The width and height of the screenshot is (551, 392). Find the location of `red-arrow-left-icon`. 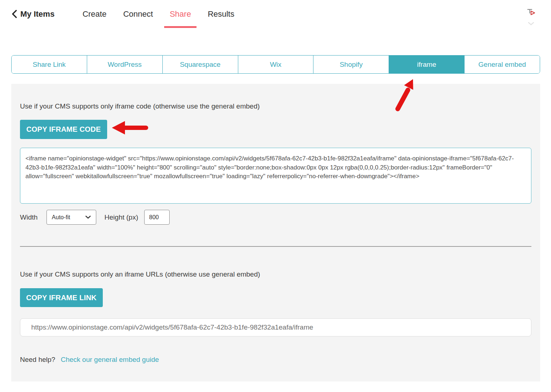

red-arrow-left-icon is located at coordinates (130, 128).